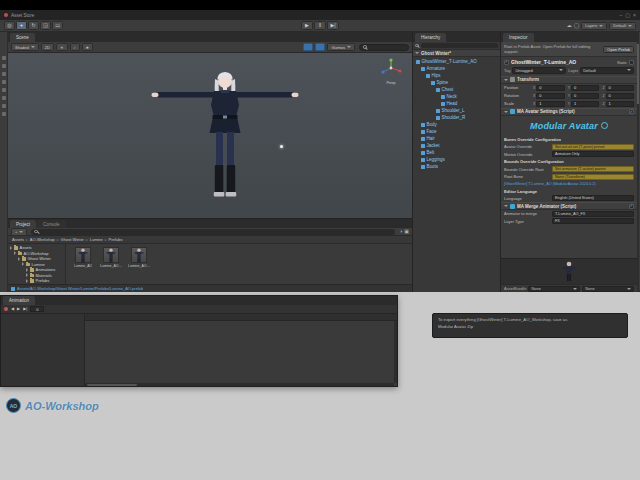 The height and width of the screenshot is (480, 640). I want to click on active-checkbox: ✓, so click(506, 62).